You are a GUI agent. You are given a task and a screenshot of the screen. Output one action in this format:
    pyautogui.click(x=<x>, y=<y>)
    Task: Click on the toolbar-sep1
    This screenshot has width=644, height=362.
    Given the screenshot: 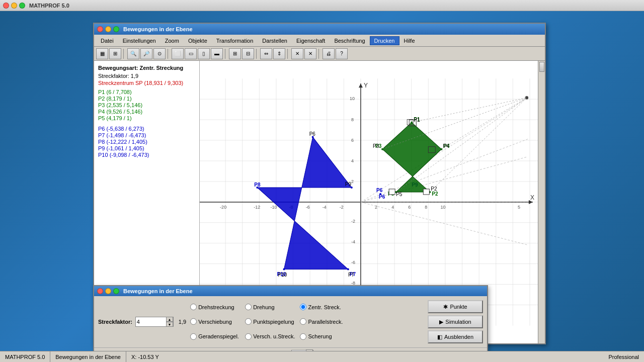 What is the action you would take?
    pyautogui.click(x=124, y=54)
    